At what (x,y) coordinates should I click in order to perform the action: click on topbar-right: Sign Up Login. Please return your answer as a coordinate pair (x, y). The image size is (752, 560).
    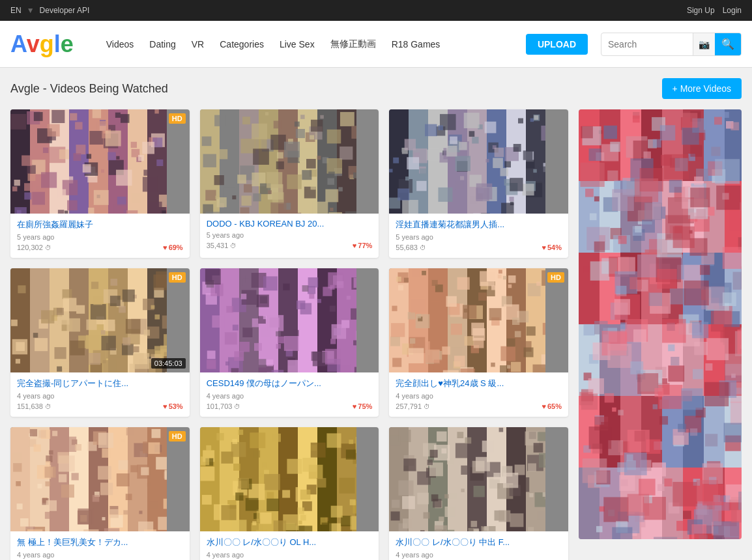
    Looking at the image, I should click on (714, 10).